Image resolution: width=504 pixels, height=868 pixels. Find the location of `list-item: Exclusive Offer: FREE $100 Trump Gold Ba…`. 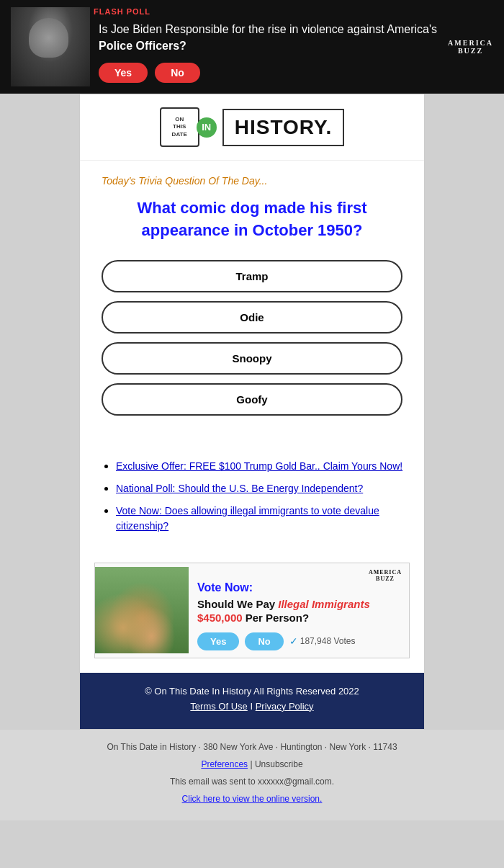

list-item: Exclusive Offer: FREE $100 Trump Gold Ba… is located at coordinates (263, 467).